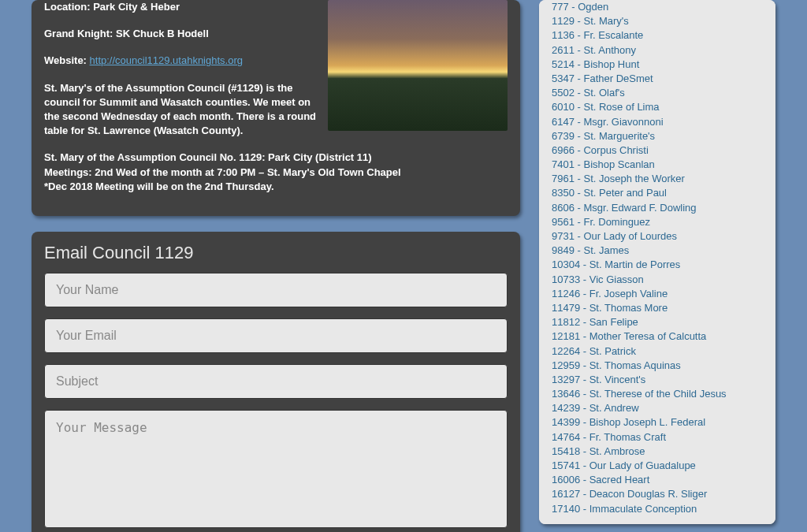 The height and width of the screenshot is (532, 807). Describe the element at coordinates (657, 466) in the screenshot. I see `council-list-item: 15741 - Our Lady of Guadalupe` at that location.